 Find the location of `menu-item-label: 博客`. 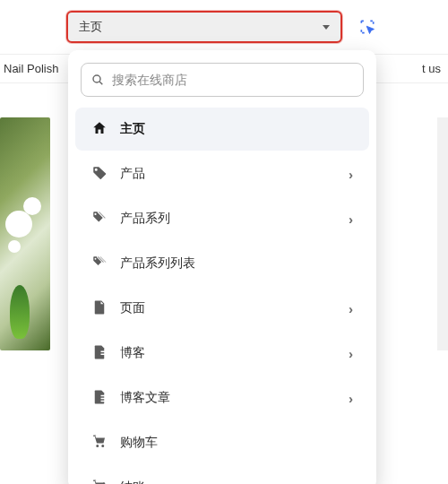

menu-item-label: 博客 is located at coordinates (133, 353).